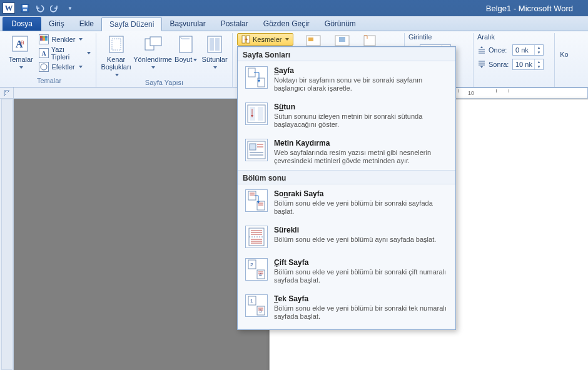  I want to click on save-icon, so click(25, 8).